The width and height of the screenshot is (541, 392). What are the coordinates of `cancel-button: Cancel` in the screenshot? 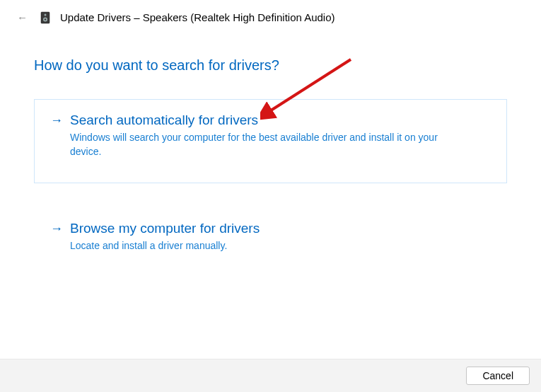 It's located at (498, 376).